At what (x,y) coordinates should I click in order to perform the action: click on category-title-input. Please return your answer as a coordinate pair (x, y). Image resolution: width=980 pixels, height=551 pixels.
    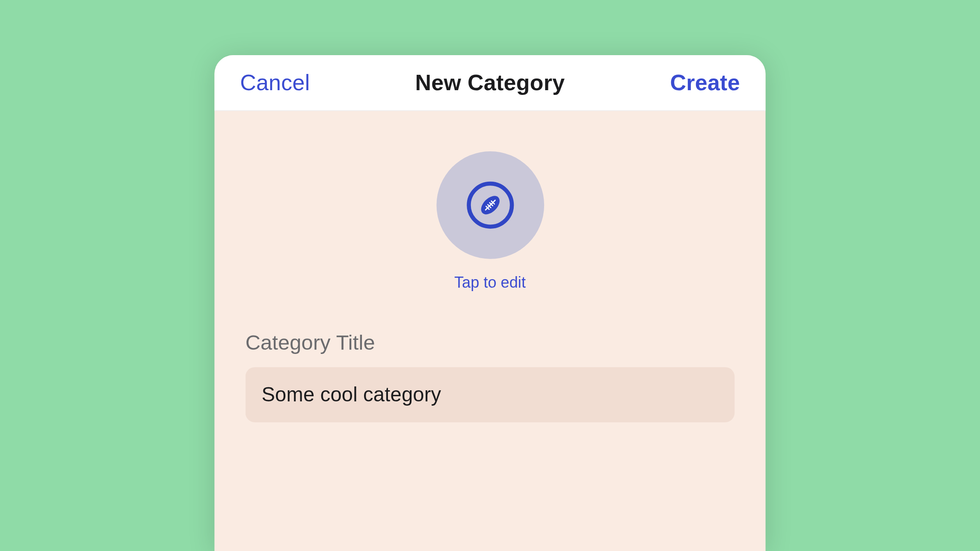
    Looking at the image, I should click on (490, 394).